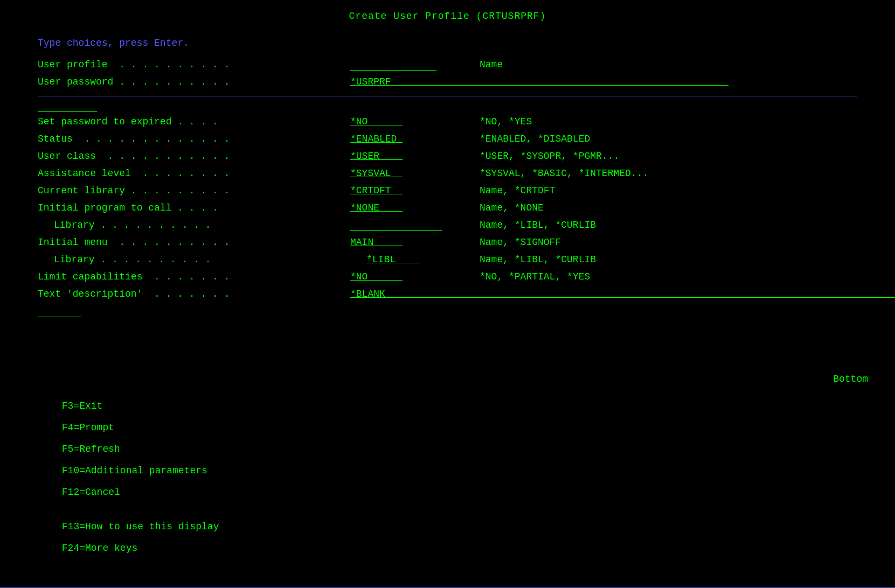 The image size is (895, 588). I want to click on set-password-label: Set password to expired . . . ., so click(194, 122).